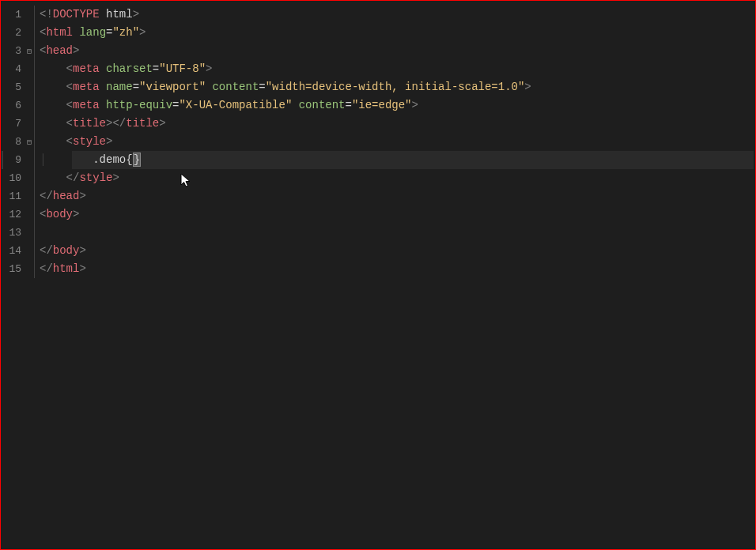 Image resolution: width=756 pixels, height=550 pixels. What do you see at coordinates (19, 275) in the screenshot?
I see `gutter: 1 2 3 ⊟ 4 5 6 7` at bounding box center [19, 275].